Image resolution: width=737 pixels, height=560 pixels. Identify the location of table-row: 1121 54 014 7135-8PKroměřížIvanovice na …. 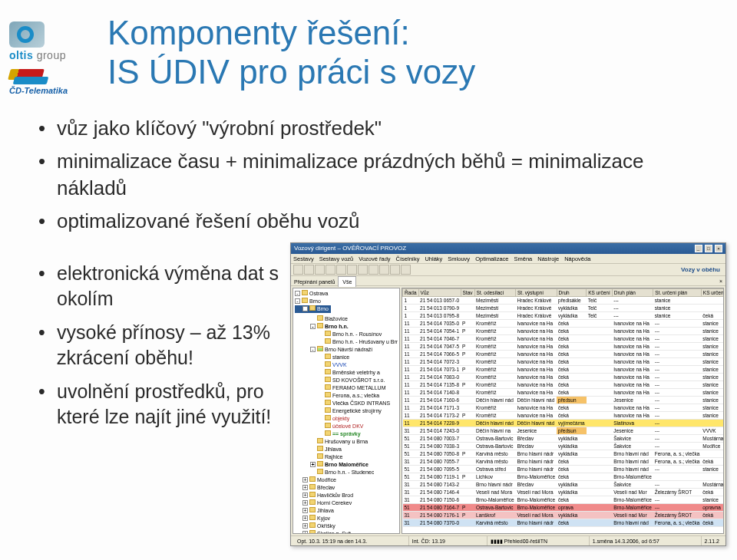
(563, 385).